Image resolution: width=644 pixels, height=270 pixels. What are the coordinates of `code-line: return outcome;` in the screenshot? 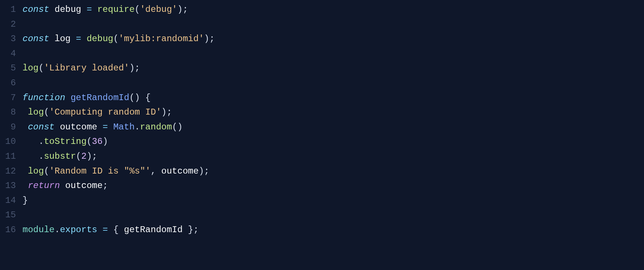 It's located at (333, 186).